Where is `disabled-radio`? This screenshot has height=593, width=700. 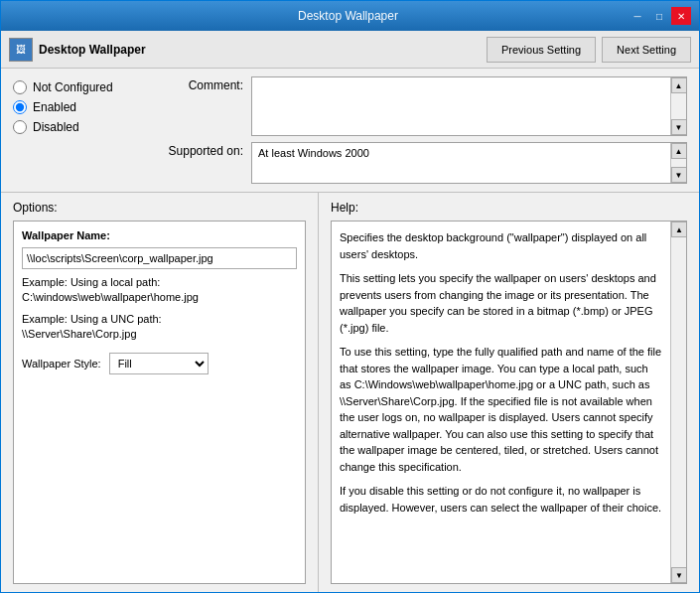
disabled-radio is located at coordinates (20, 127).